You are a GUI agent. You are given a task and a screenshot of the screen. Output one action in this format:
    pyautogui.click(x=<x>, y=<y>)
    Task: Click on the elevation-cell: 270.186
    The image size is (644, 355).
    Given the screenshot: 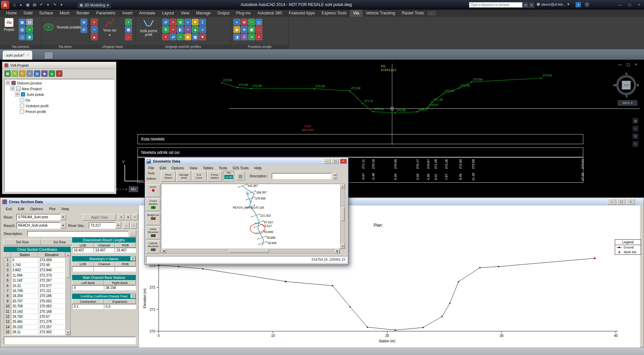 What is the action you would take?
    pyautogui.click(x=52, y=296)
    